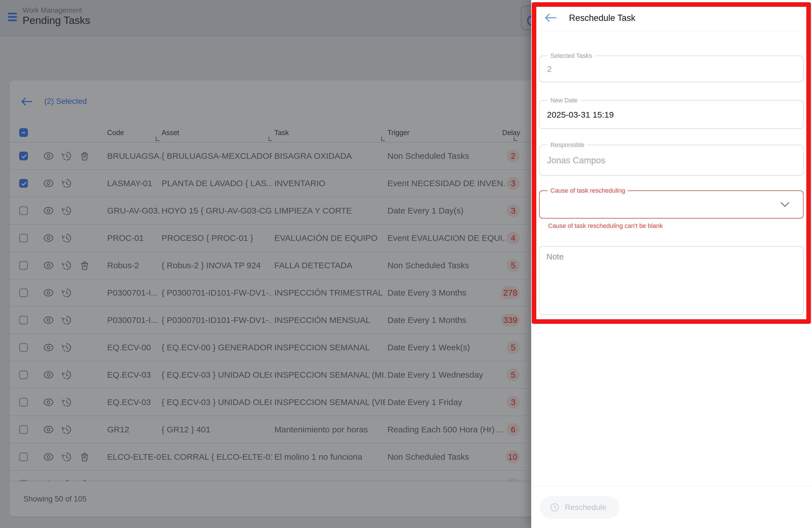 This screenshot has width=812, height=528. I want to click on panel-title: Reschedule Task, so click(603, 18).